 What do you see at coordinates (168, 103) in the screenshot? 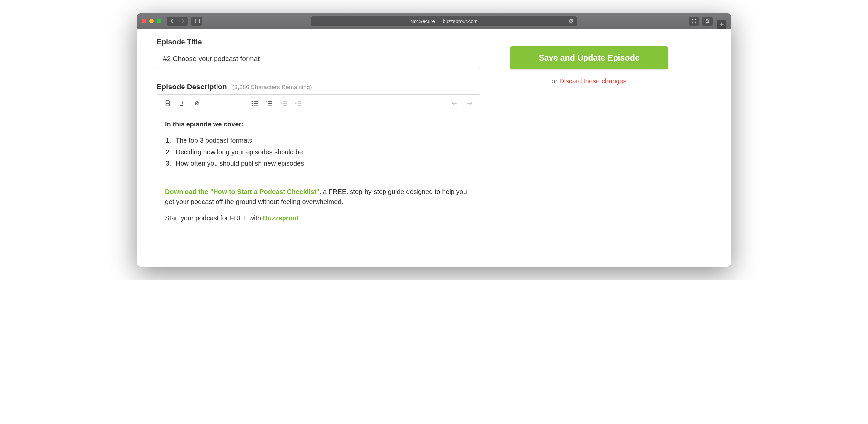
I see `bold-button` at bounding box center [168, 103].